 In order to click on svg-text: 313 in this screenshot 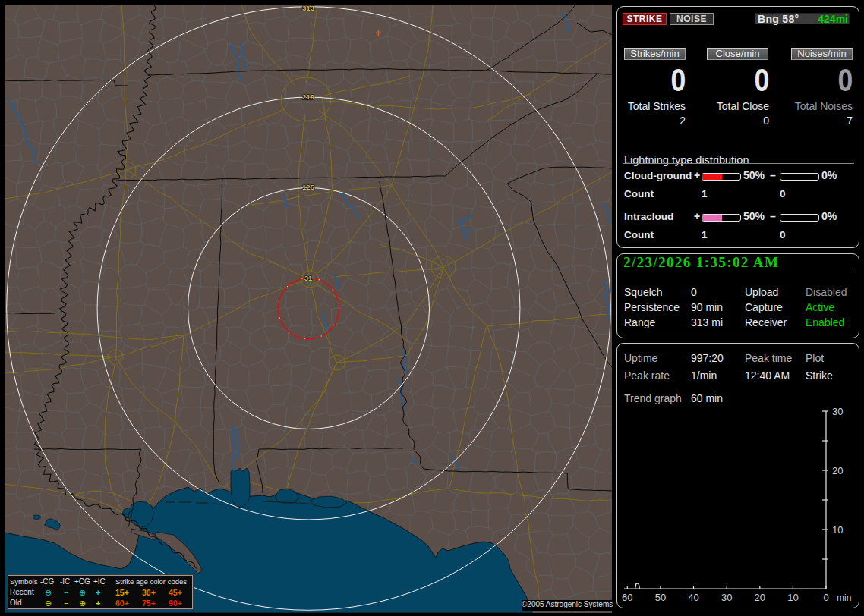, I will do `click(308, 8)`.